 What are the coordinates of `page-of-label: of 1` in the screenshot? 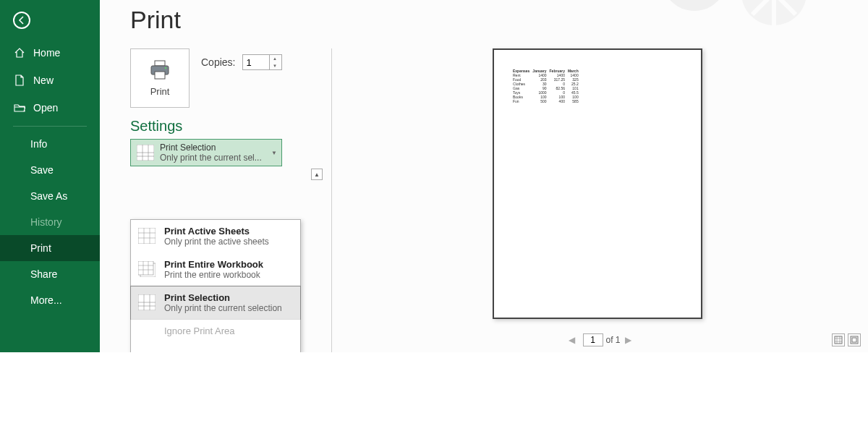 It's located at (613, 340).